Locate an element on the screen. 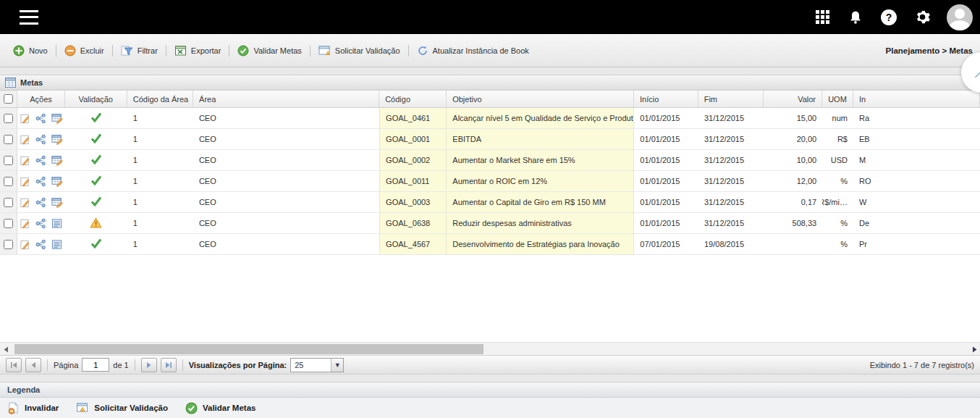  window-warning-icon is located at coordinates (83, 408).